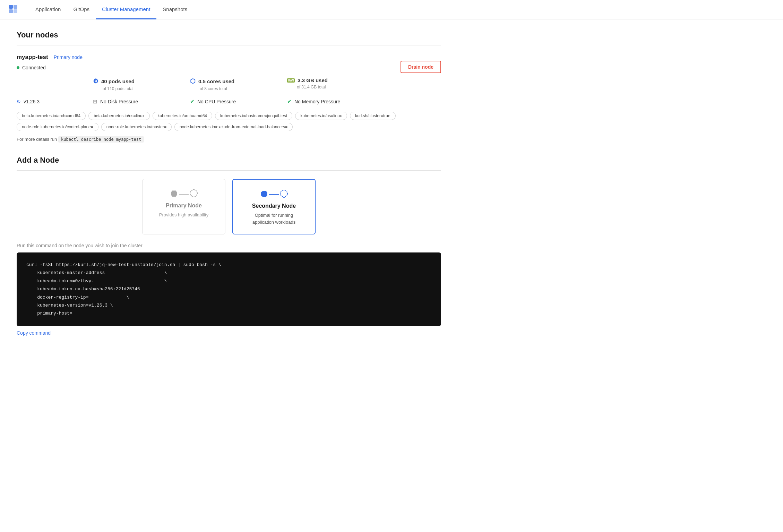 This screenshot has height=532, width=783. Describe the element at coordinates (239, 89) in the screenshot. I see `cores-total: of 8 cores total` at that location.